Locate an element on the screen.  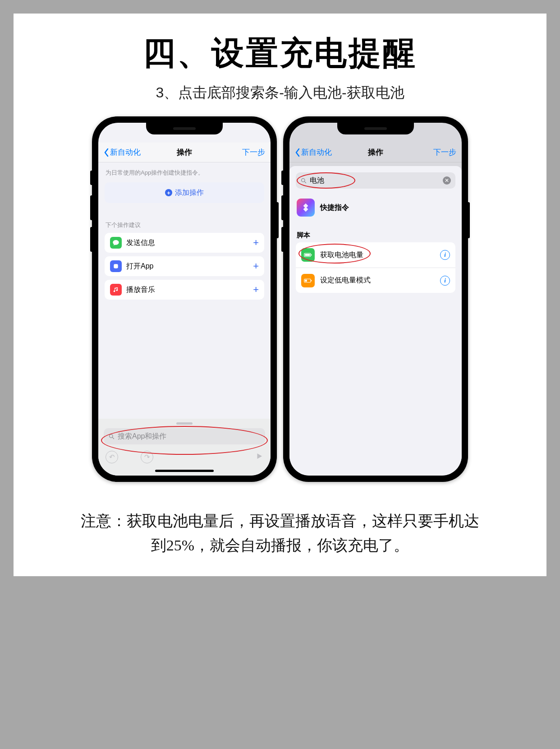
content-area: 为日常使用的App操作创建快捷指令。 + 添加操作 下个操作建议 发送信息 + is located at coordinates (184, 319).